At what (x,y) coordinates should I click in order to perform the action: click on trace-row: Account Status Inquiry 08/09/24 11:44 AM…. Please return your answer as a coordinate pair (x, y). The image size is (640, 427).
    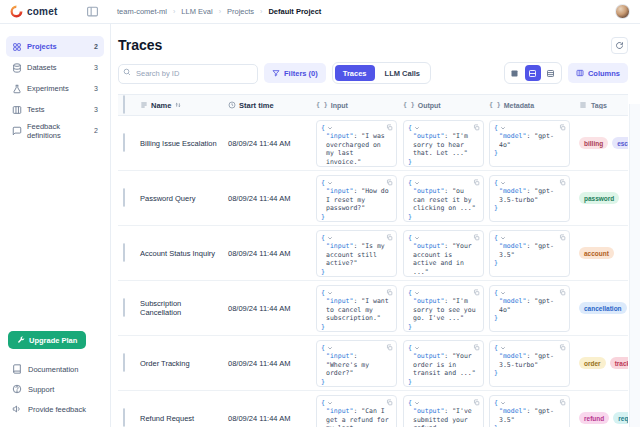
    Looking at the image, I should click on (373, 254).